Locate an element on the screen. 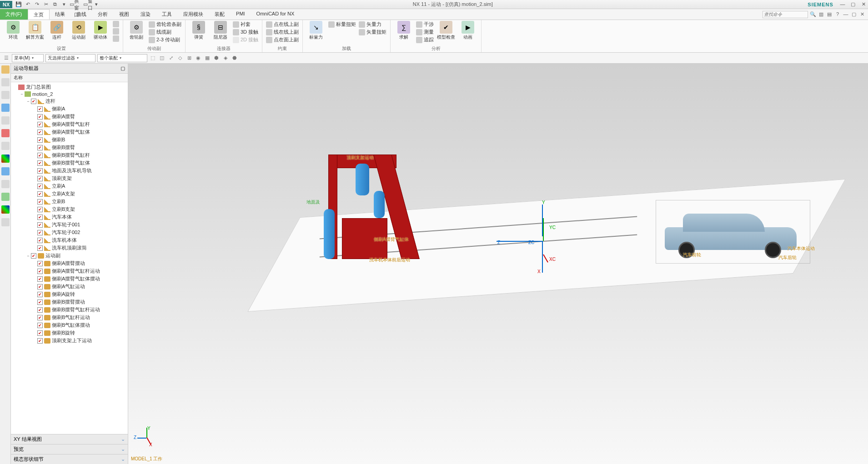  layout2-icon: ▤ is located at coordinates (829, 15).